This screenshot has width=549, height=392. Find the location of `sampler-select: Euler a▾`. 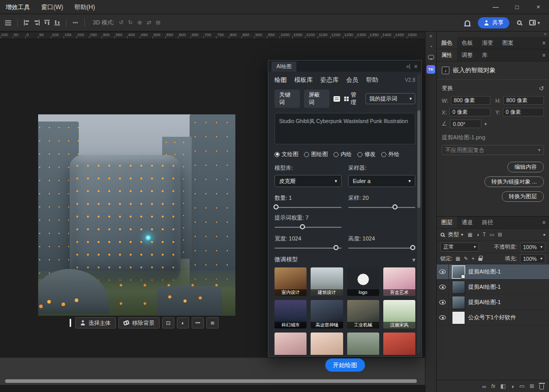

sampler-select: Euler a▾ is located at coordinates (382, 181).